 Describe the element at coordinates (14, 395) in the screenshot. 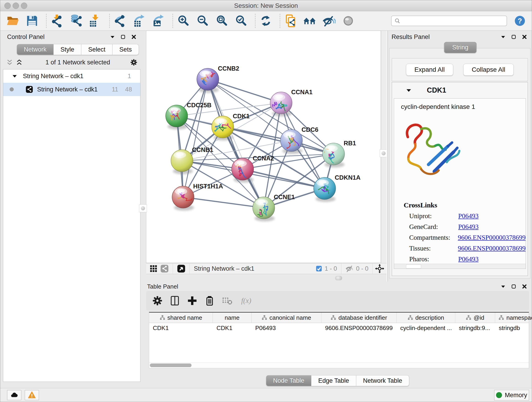

I see `cloud-icon` at that location.